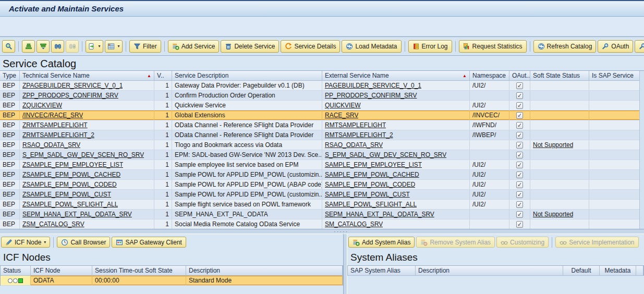  Describe the element at coordinates (71, 175) in the screenshot. I see `technical-service-name-link: ZSAMPLE_EPM_POWL_CACHED` at that location.